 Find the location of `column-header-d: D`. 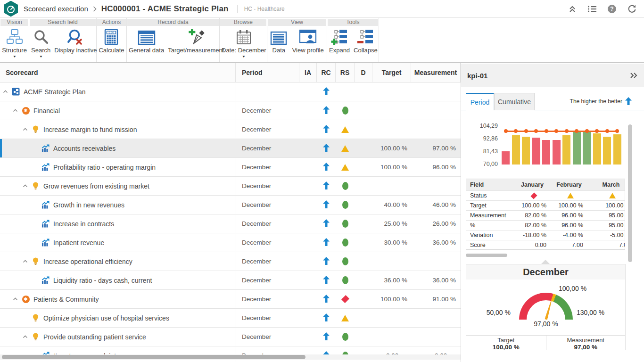

column-header-d: D is located at coordinates (363, 73).